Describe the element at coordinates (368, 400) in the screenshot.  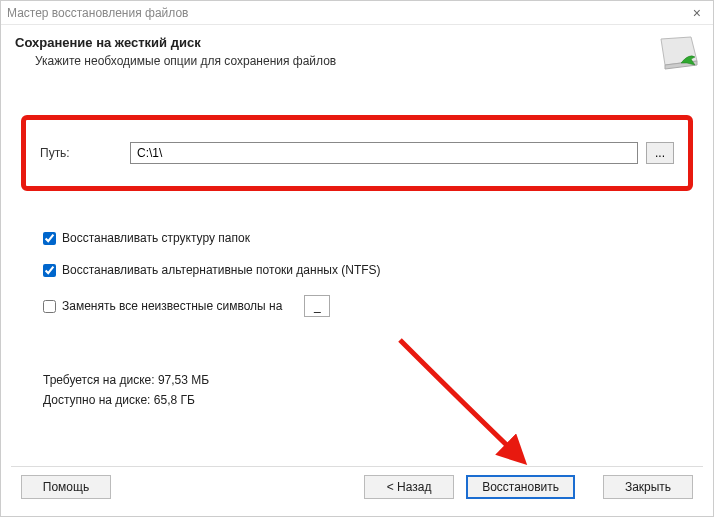
I see `disk-available: Доступно на диске: 65,8 ГБ` at that location.